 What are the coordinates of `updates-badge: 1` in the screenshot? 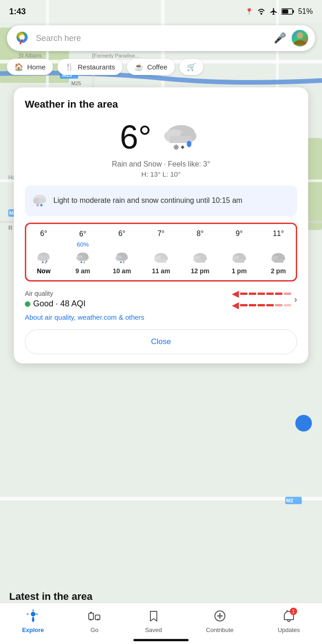 It's located at (293, 611).